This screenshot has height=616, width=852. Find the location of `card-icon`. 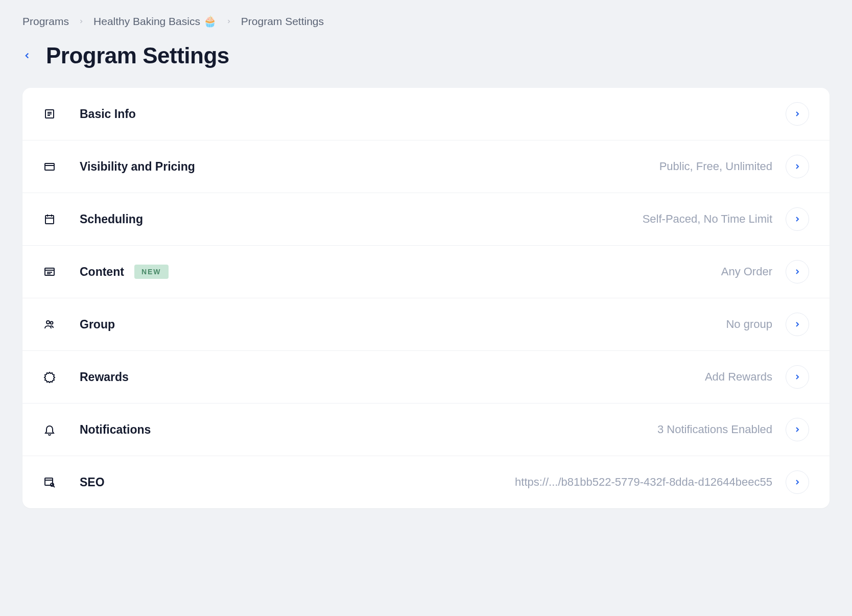

card-icon is located at coordinates (50, 167).